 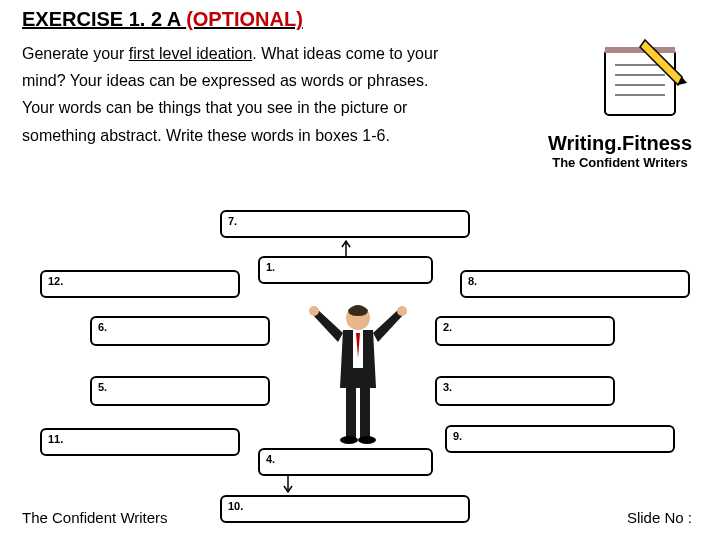 I want to click on box-5-label: 5., so click(x=102, y=387).